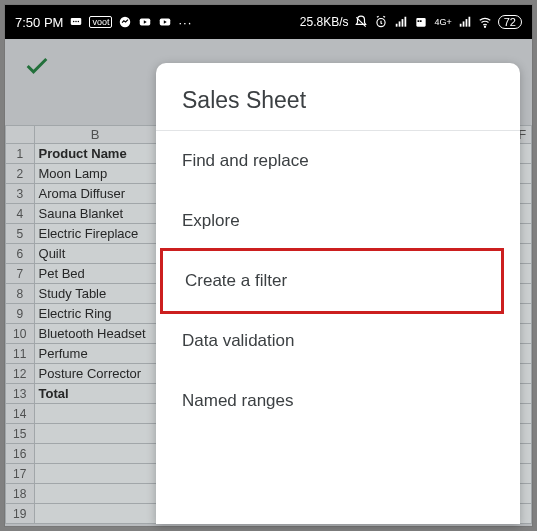 This screenshot has width=537, height=531. What do you see at coordinates (338, 161) in the screenshot?
I see `menu-item-find-and-replace: Find and replace` at bounding box center [338, 161].